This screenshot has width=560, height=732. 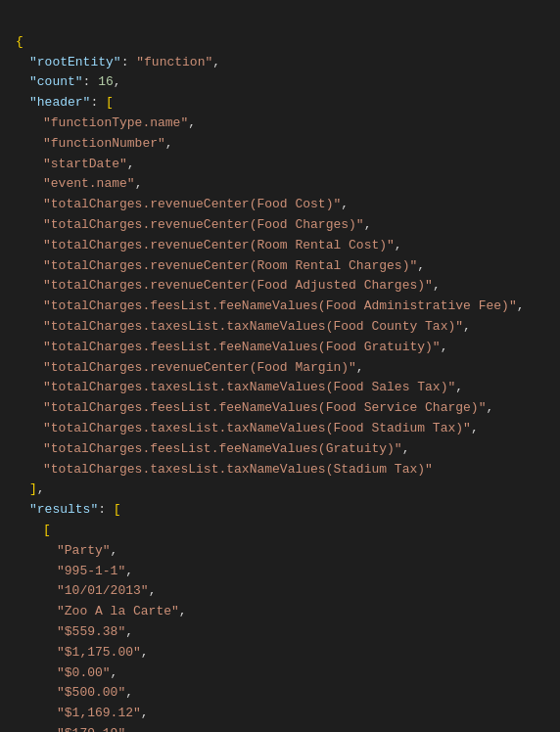 I want to click on json-line: "totalCharges.revenueCenter(Food Charges…, so click(x=280, y=225).